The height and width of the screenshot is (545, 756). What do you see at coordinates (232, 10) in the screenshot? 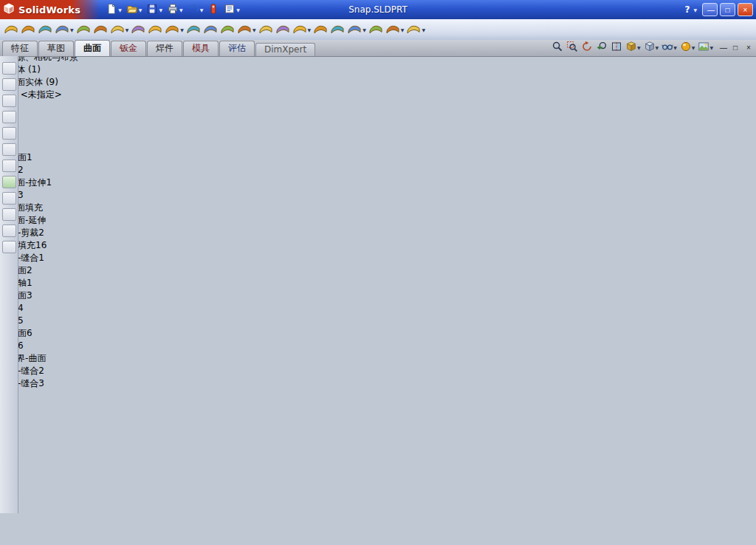
I see `options-button: ▼` at bounding box center [232, 10].